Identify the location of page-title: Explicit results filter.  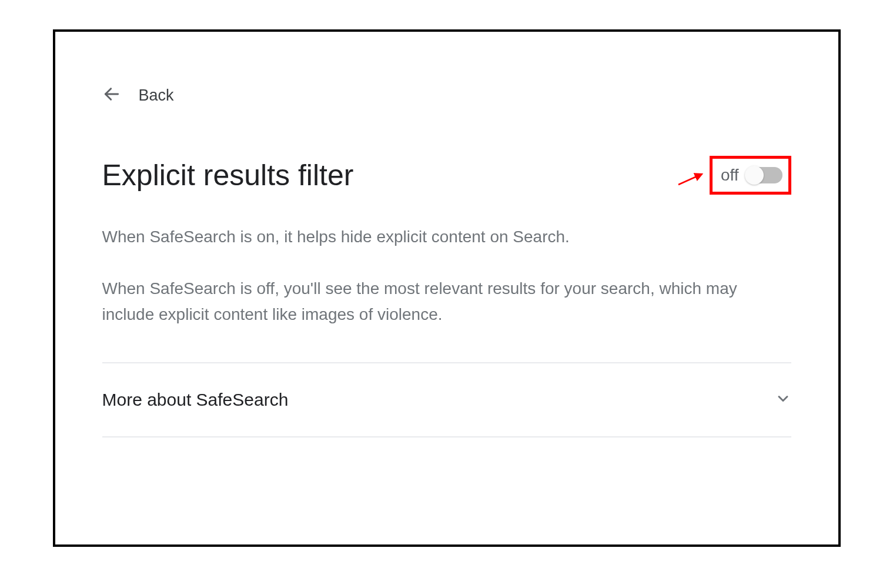
(228, 175).